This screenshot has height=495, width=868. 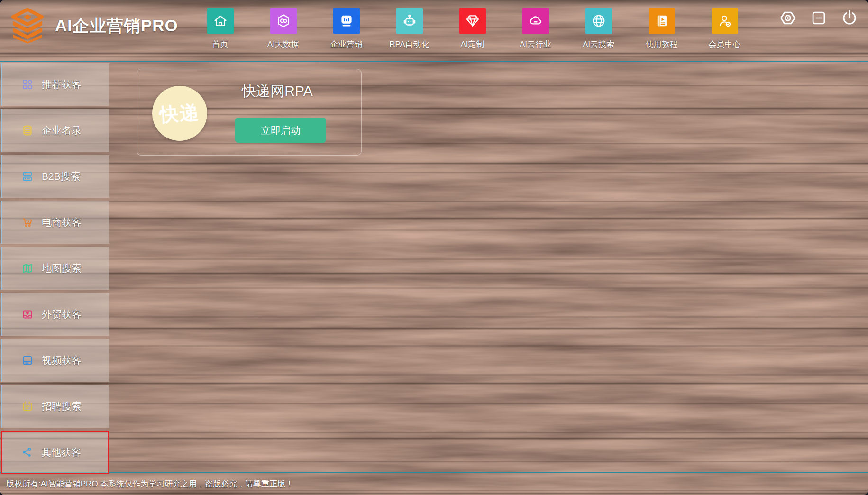 What do you see at coordinates (599, 21) in the screenshot?
I see `cloud-search-tile` at bounding box center [599, 21].